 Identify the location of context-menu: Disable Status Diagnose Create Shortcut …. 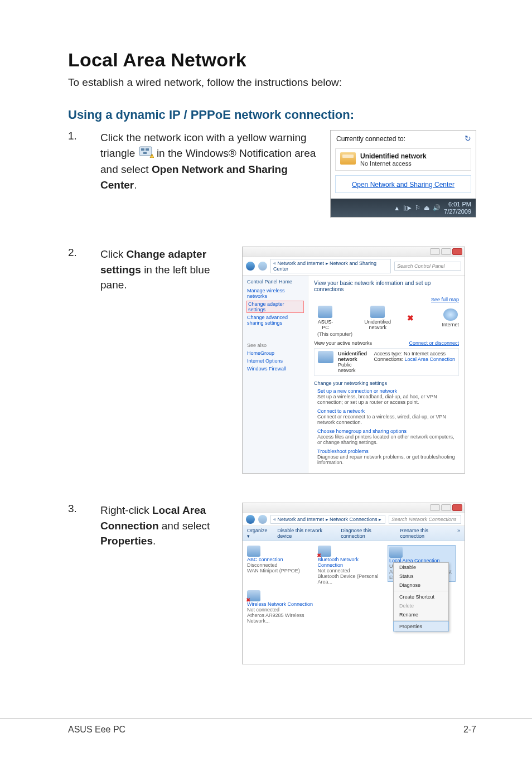
(421, 597).